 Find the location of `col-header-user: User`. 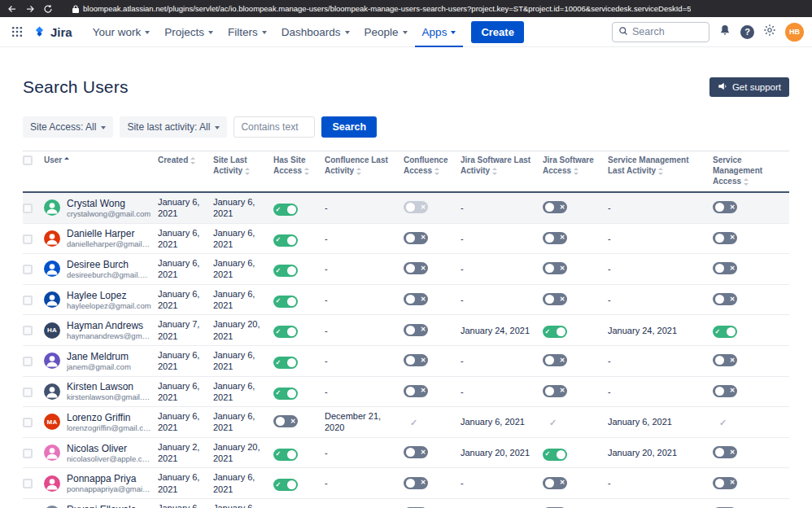

col-header-user: User is located at coordinates (101, 173).